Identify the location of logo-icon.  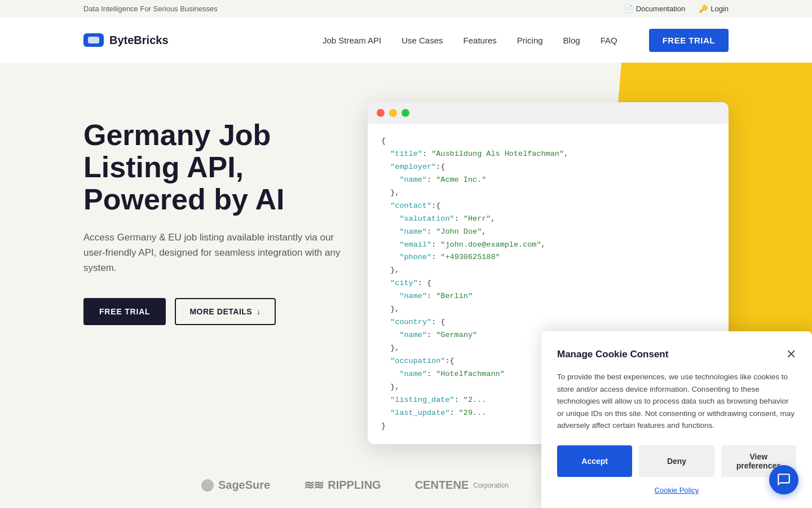
(94, 40).